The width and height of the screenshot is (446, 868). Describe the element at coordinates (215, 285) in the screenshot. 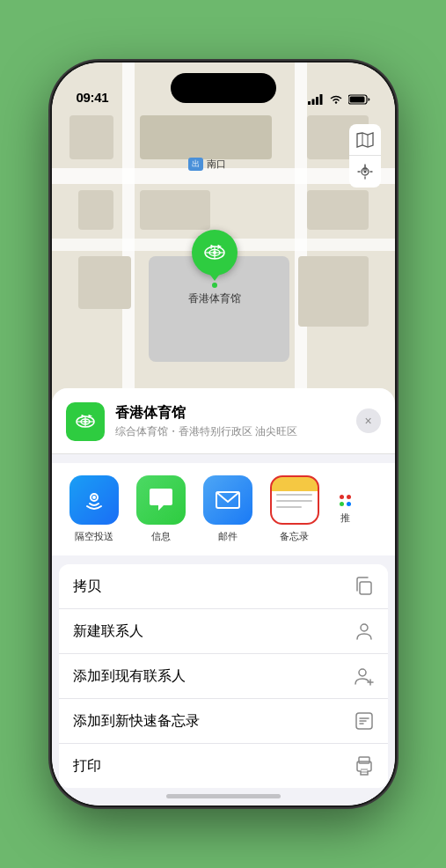

I see `pin-dot` at that location.